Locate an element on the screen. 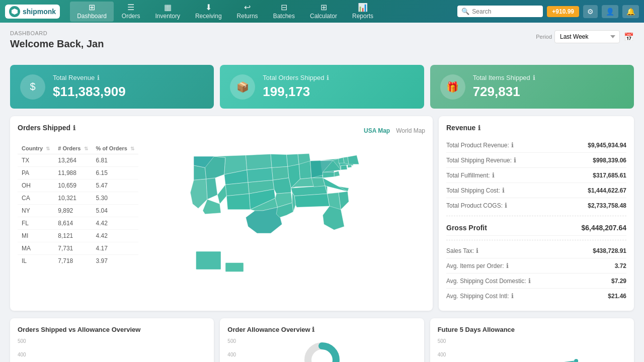 This screenshot has width=644, height=362. sort-orders-icon: ⇅ is located at coordinates (86, 149).